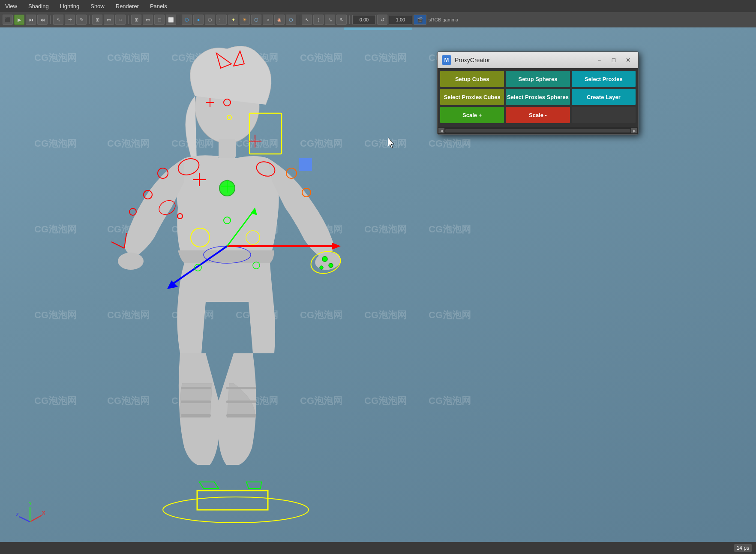 The width and height of the screenshot is (756, 554). What do you see at coordinates (330, 20) in the screenshot?
I see `toolbar-btn-resize: ⤡` at bounding box center [330, 20].